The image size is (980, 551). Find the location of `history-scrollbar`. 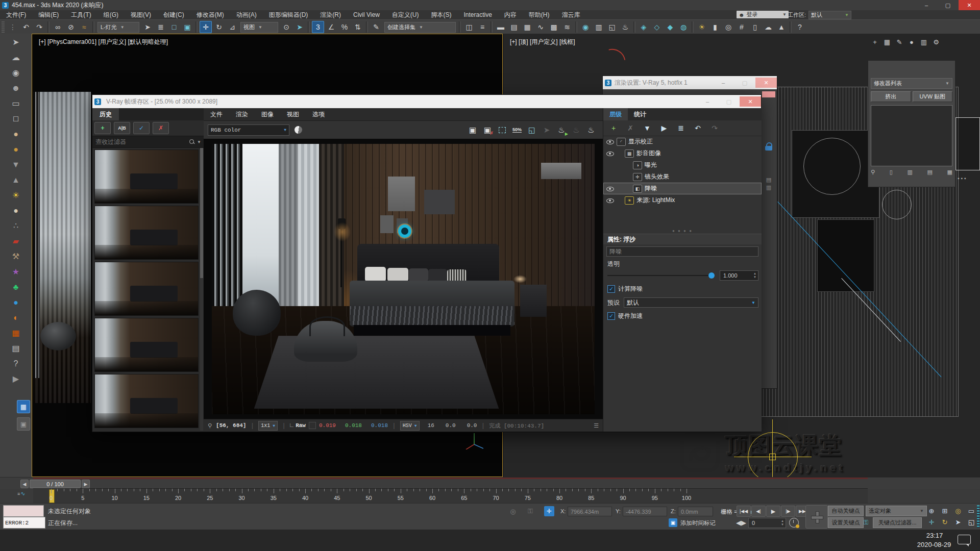

history-scrollbar is located at coordinates (202, 289).